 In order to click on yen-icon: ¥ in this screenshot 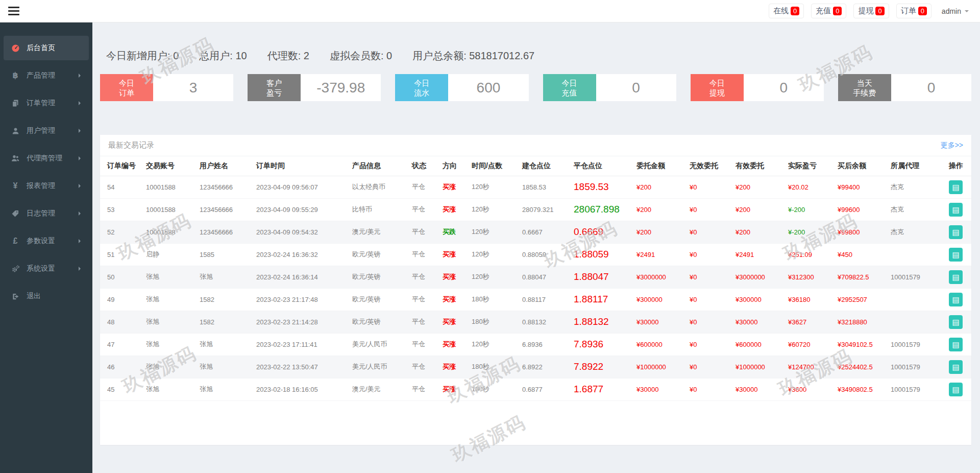, I will do `click(15, 186)`.